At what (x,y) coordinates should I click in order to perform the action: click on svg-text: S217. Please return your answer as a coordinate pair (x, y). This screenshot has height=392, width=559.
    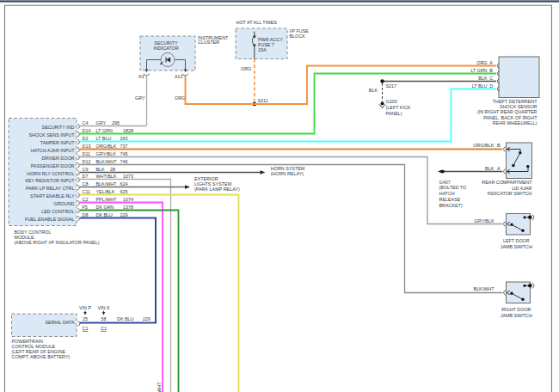
    Looking at the image, I should click on (392, 86).